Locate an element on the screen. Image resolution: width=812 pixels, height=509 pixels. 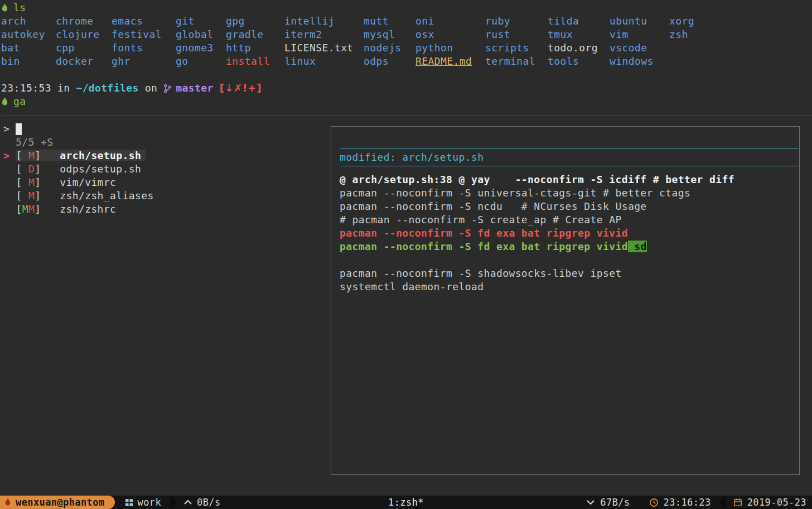
prompt-in-word: in is located at coordinates (64, 88).